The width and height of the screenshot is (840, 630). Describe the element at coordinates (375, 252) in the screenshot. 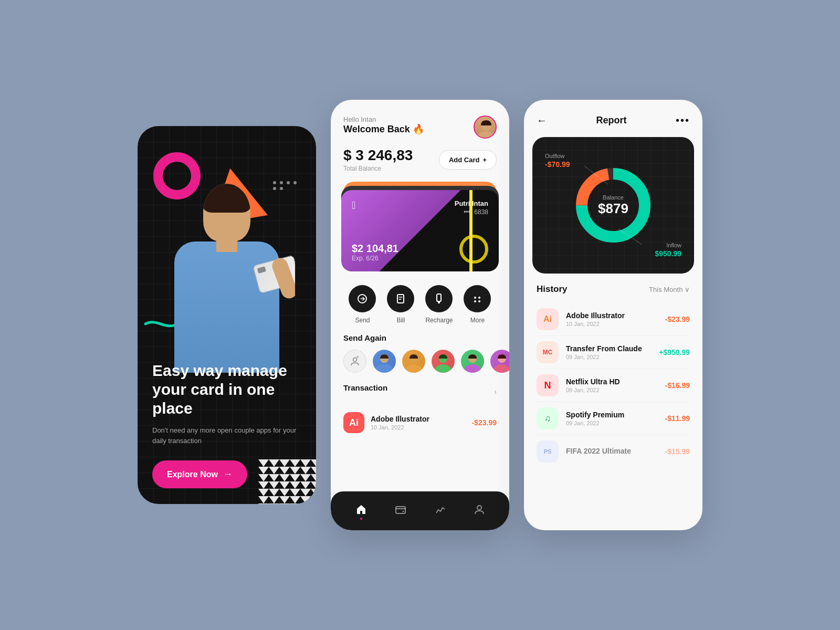

I see `card-balance-block: $2 104,81 Exp. 6/26` at that location.